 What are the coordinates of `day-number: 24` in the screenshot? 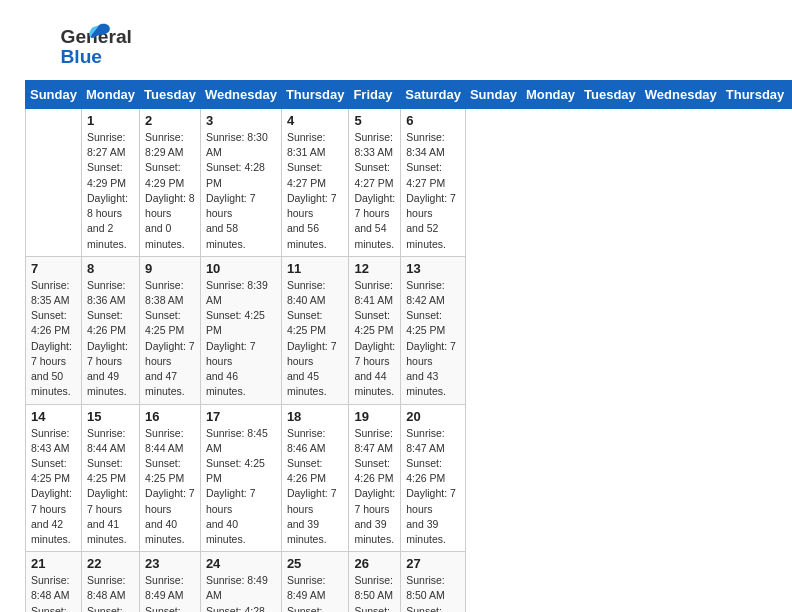 It's located at (241, 564).